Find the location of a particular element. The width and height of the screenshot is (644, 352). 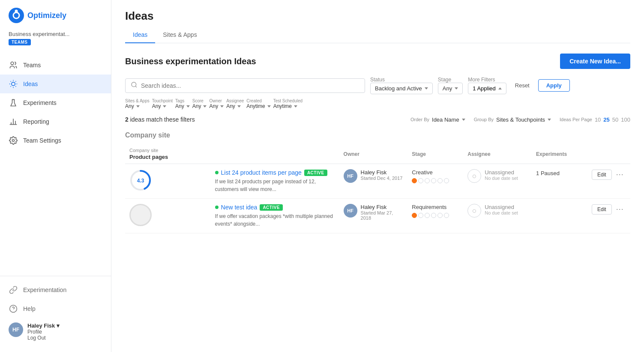

test-scheduled-filter: Test Scheduled Anytime is located at coordinates (288, 104).